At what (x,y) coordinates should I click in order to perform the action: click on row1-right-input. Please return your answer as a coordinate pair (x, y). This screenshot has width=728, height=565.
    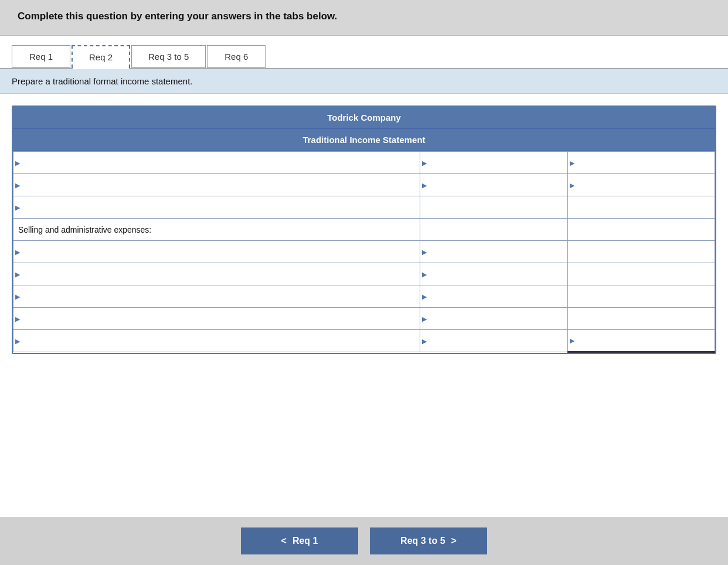
    Looking at the image, I should click on (641, 163).